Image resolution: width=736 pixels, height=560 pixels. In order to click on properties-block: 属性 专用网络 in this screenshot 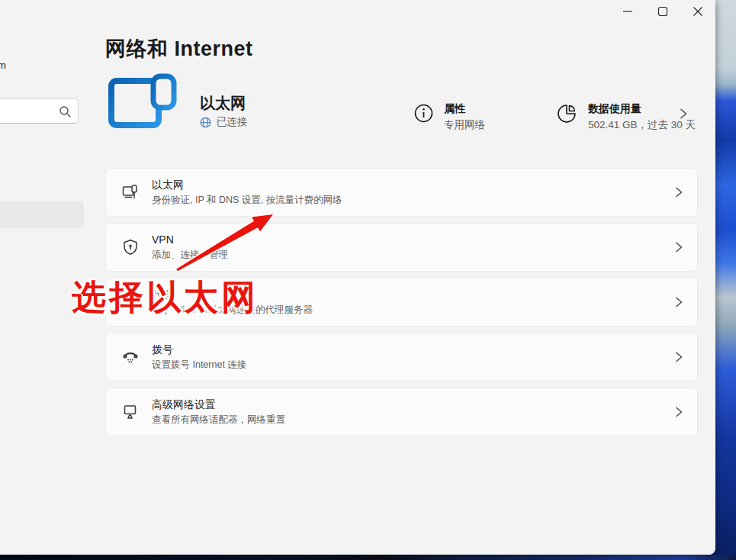, I will do `click(450, 117)`.